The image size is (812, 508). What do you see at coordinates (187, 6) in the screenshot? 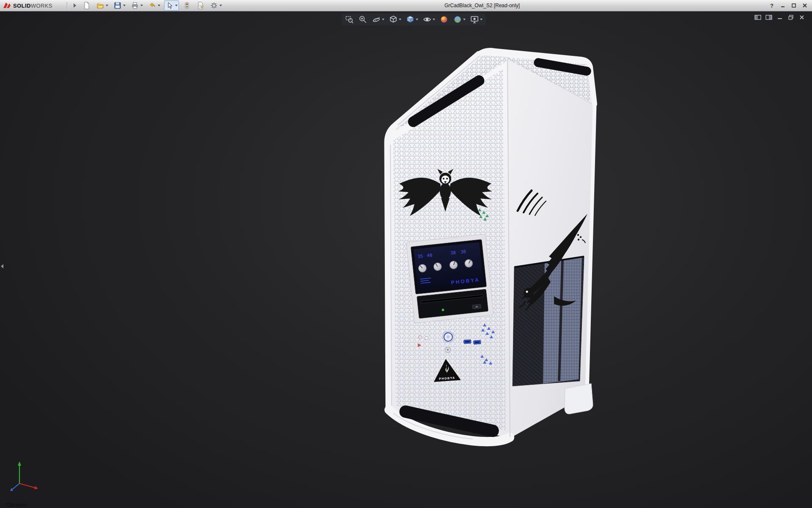
I see `rebuild-stoplight-icon` at bounding box center [187, 6].